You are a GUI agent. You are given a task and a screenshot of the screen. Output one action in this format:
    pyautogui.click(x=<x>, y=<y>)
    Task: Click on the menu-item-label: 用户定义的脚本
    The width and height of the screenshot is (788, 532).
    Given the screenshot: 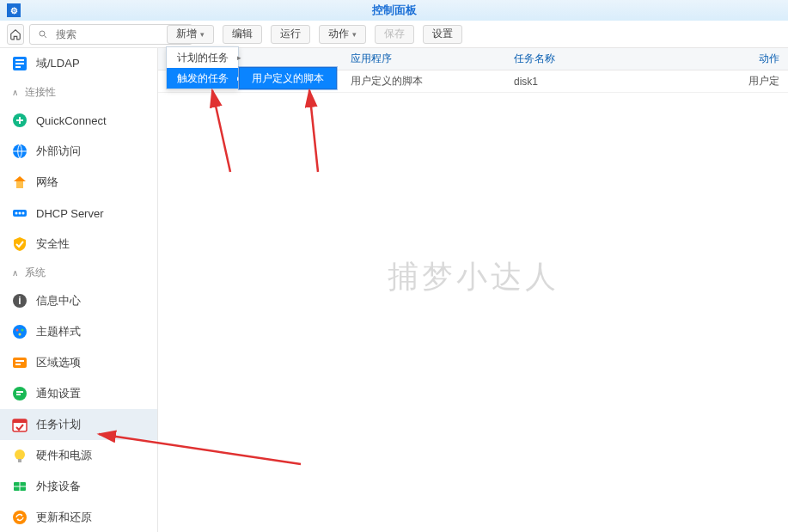 What is the action you would take?
    pyautogui.click(x=288, y=79)
    